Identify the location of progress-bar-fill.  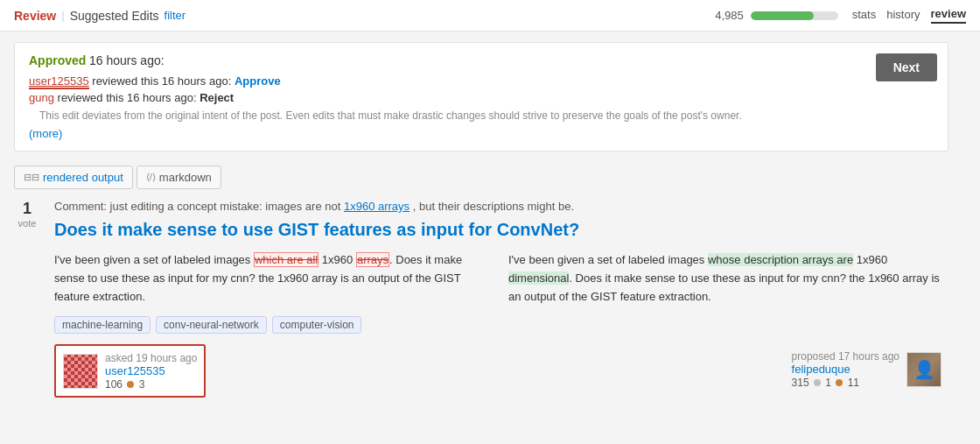
(782, 16).